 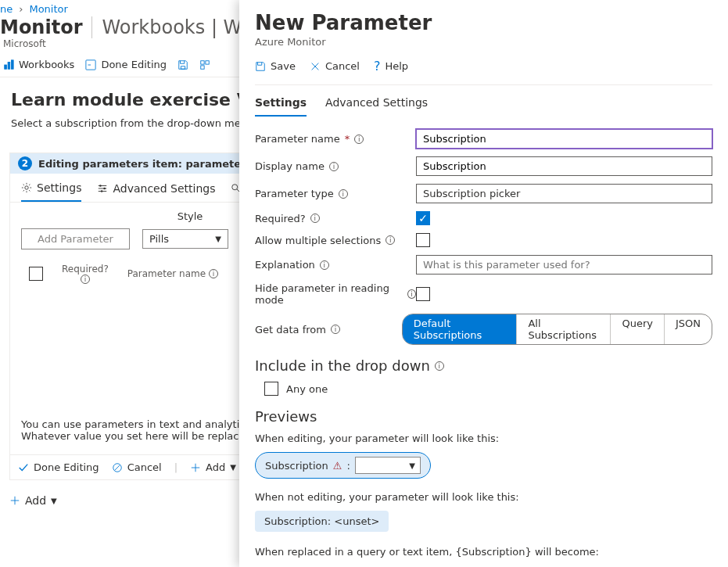 What do you see at coordinates (185, 239) in the screenshot?
I see `style-select: Pills ▼` at bounding box center [185, 239].